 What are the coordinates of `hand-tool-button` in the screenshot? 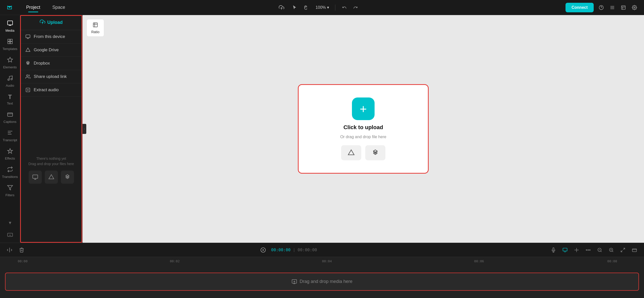 It's located at (306, 8).